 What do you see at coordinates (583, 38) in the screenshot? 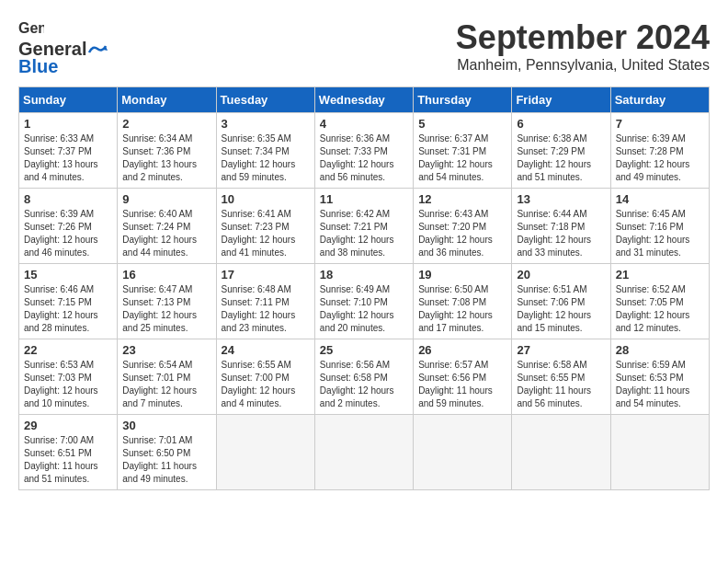
I see `month-title: September 2024` at bounding box center [583, 38].